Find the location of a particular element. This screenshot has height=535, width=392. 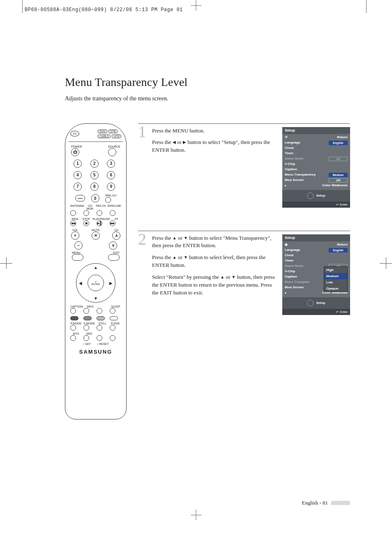

remote-label: CAPTION is located at coordinates (76, 307).